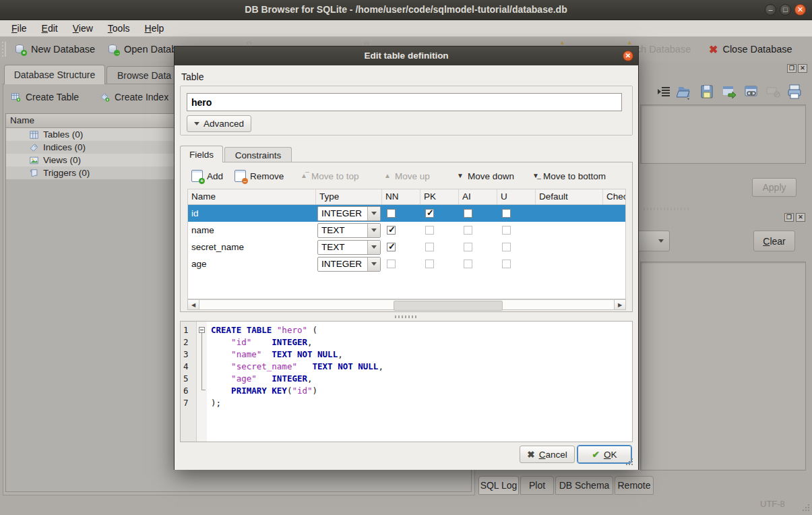  I want to click on tab-db-schema: DB Schema, so click(584, 485).